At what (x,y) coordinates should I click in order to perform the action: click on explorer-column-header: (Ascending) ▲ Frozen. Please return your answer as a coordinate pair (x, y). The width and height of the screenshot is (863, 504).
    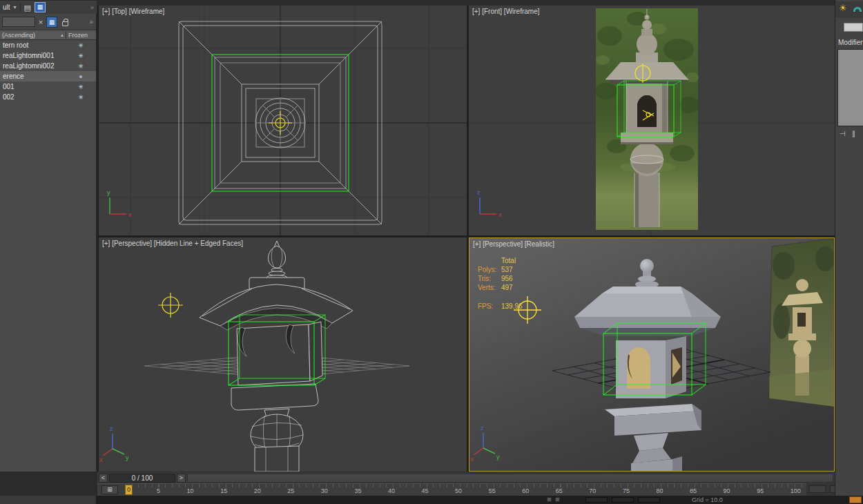
    Looking at the image, I should click on (48, 35).